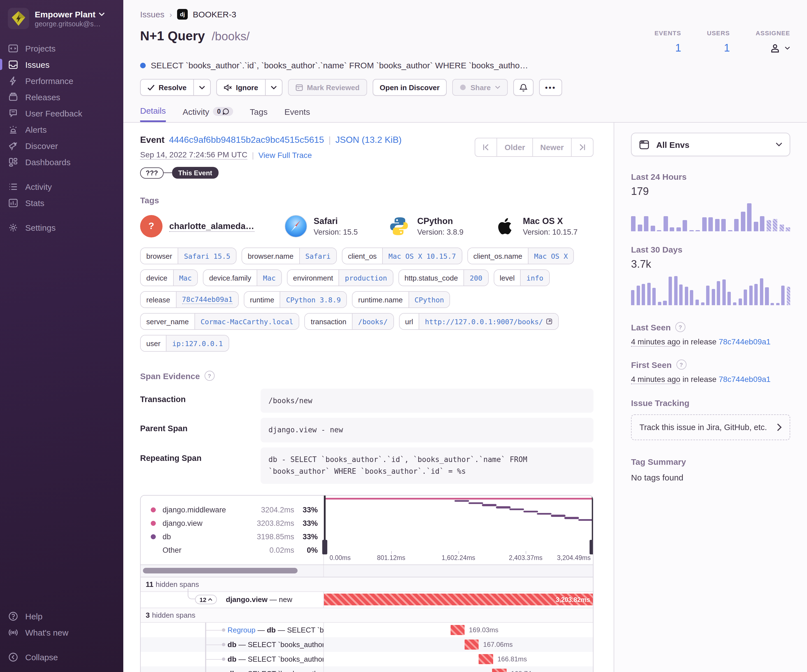  What do you see at coordinates (550, 88) in the screenshot?
I see `more-actions-button: •••` at bounding box center [550, 88].